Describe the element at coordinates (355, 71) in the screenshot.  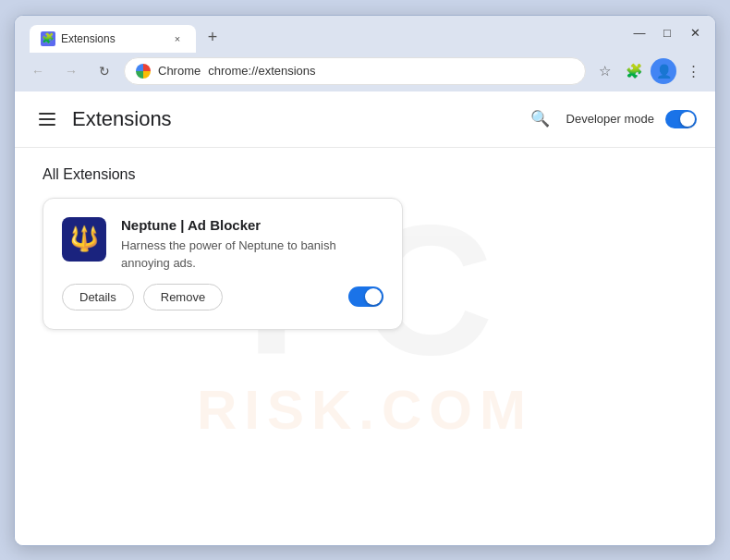
I see `address-bar: Chrome chrome://extensions` at that location.